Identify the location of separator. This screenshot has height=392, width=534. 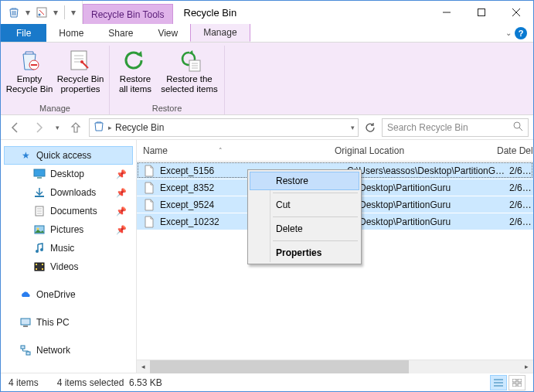
(315, 241).